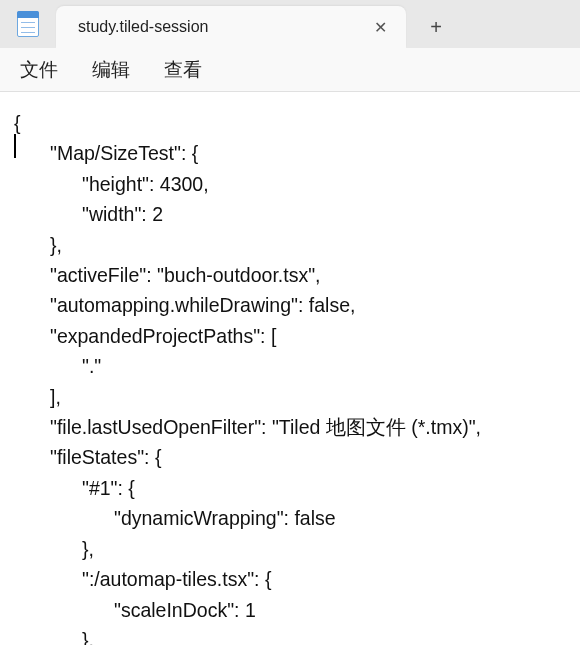 The width and height of the screenshot is (580, 645). What do you see at coordinates (436, 28) in the screenshot?
I see `plus-icon: +` at bounding box center [436, 28].